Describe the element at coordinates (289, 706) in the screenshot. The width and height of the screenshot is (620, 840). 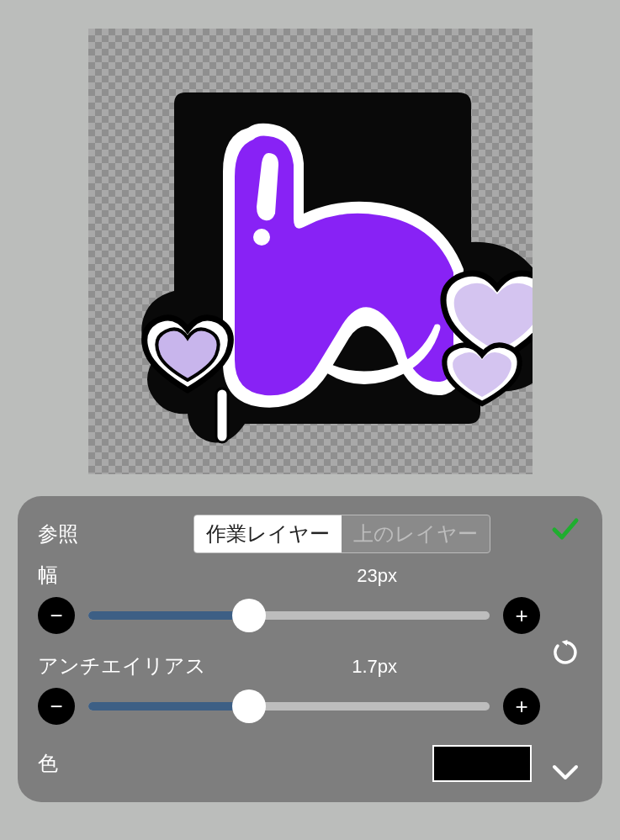
I see `antialias-slider` at that location.